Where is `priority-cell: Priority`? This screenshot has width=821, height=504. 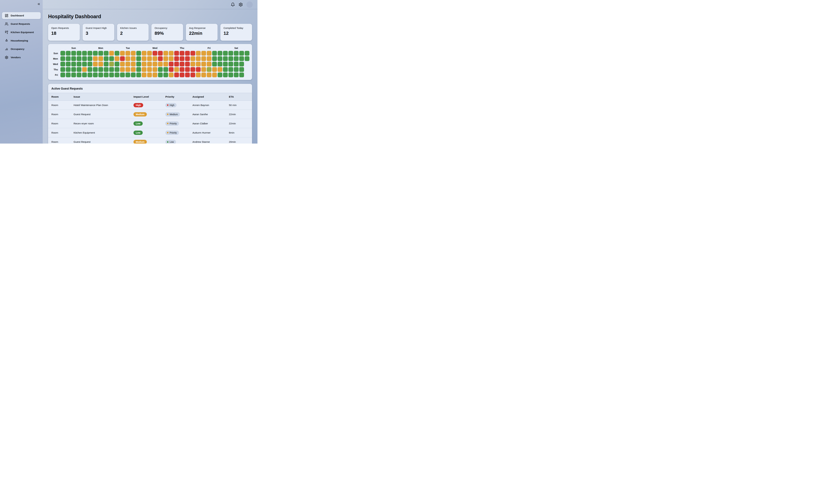 priority-cell: Priority is located at coordinates (179, 123).